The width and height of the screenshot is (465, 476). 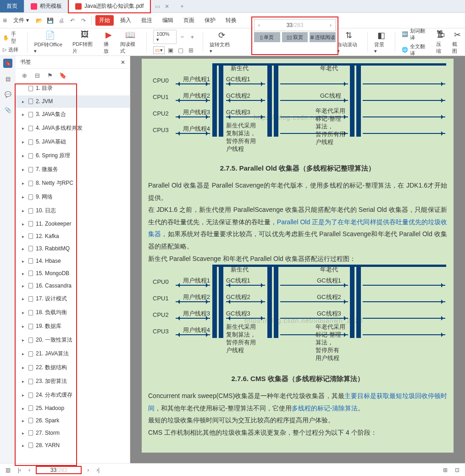 I want to click on view-double: ▯▯ 双页, so click(x=295, y=37).